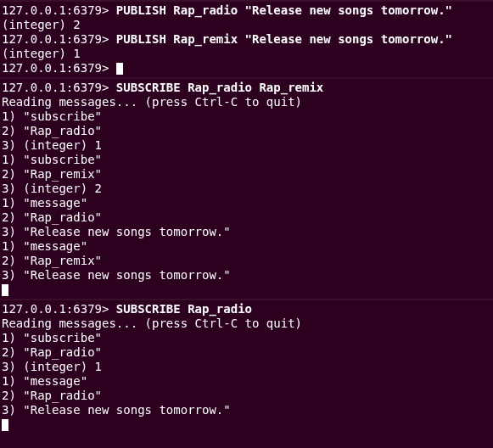 This screenshot has width=493, height=448. Describe the element at coordinates (248, 68) in the screenshot. I see `command-line: 127.0.0.1:6379>` at that location.